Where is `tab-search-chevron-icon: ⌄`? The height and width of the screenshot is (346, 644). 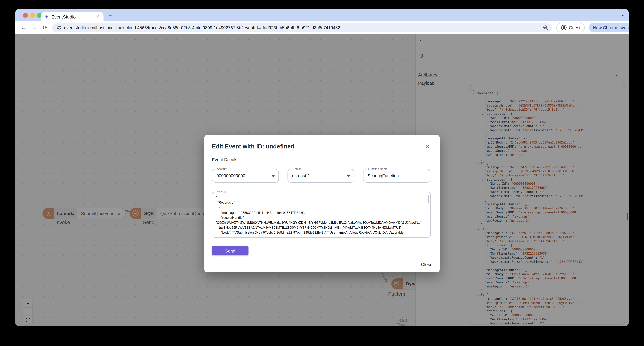
tab-search-chevron-icon: ⌄ is located at coordinates (623, 15).